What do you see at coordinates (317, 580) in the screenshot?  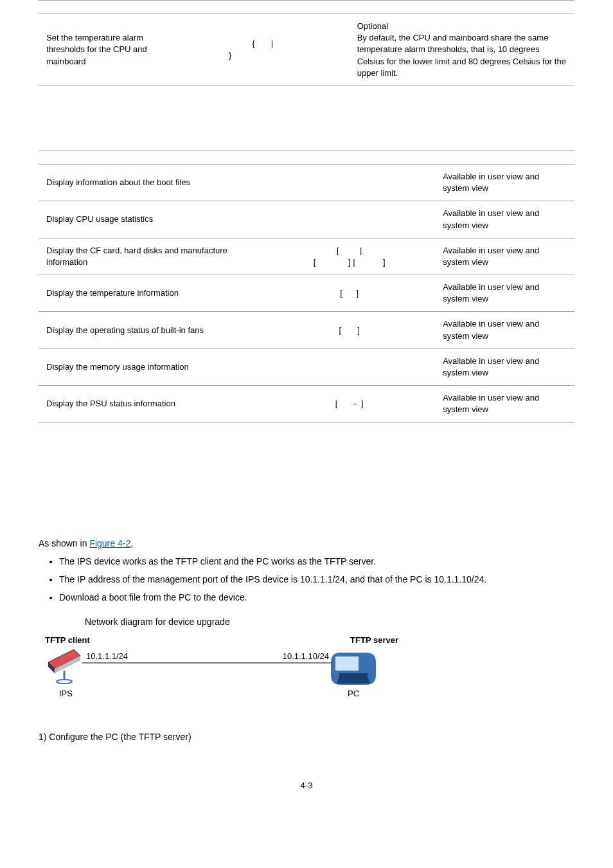 I see `list-item: The IP address of the management port of…` at bounding box center [317, 580].